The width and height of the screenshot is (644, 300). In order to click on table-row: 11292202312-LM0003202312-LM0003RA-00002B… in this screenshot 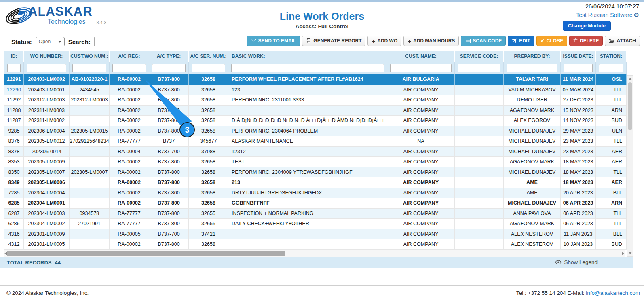, I will do `click(315, 100)`.